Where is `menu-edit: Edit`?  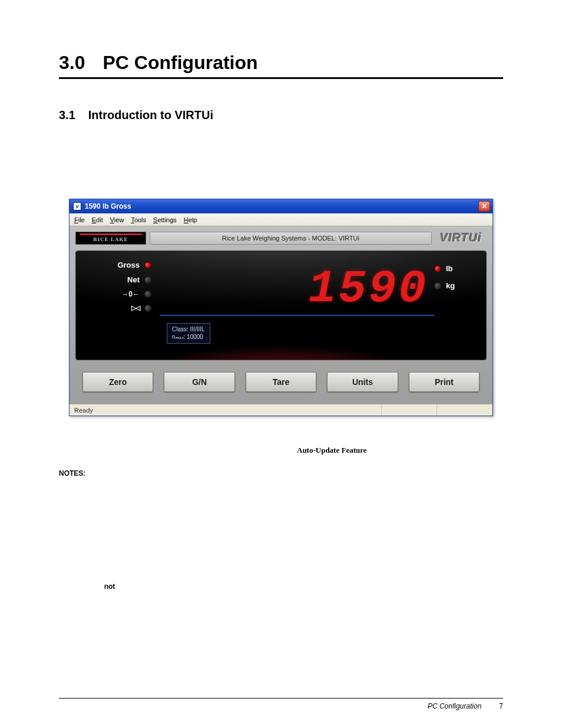
menu-edit: Edit is located at coordinates (98, 220).